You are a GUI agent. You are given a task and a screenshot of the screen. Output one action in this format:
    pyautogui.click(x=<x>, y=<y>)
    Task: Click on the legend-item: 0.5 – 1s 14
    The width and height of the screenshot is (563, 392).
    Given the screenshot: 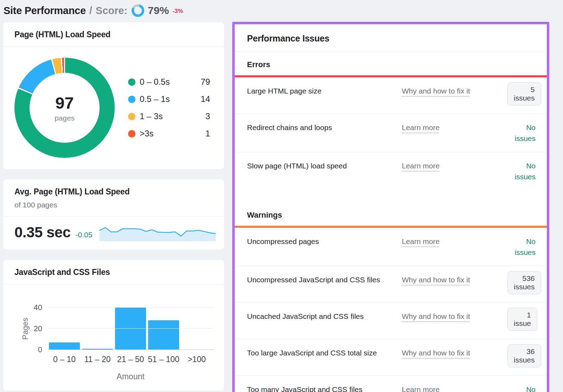 What is the action you would take?
    pyautogui.click(x=171, y=99)
    